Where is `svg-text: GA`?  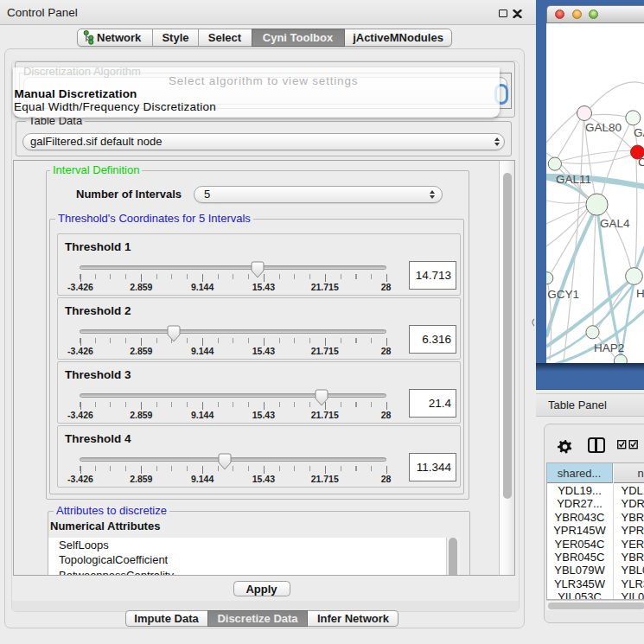
svg-text: GA is located at coordinates (639, 133).